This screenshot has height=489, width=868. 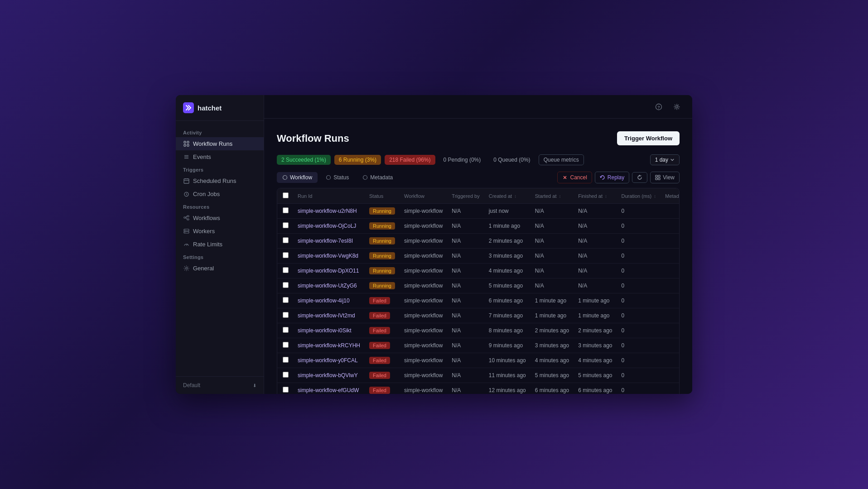 What do you see at coordinates (595, 301) in the screenshot?
I see `finished-at-cell: 1 minute ago` at bounding box center [595, 301].